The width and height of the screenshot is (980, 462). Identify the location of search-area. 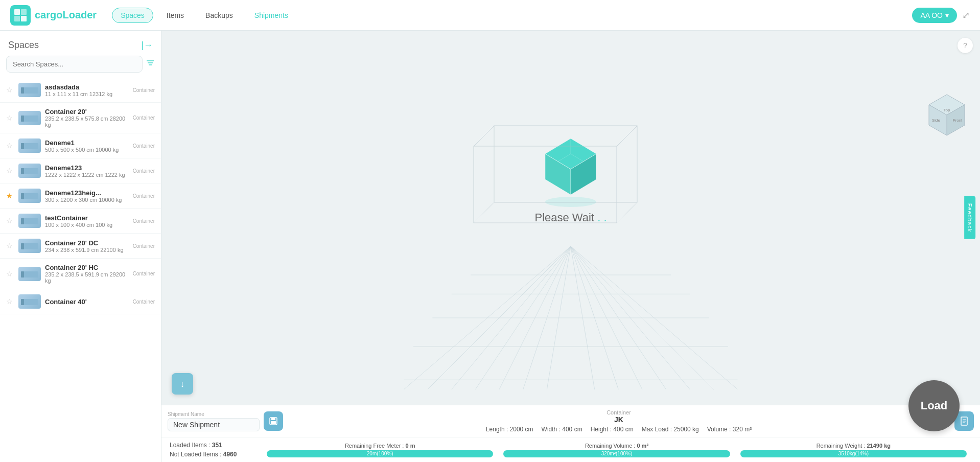
(81, 66).